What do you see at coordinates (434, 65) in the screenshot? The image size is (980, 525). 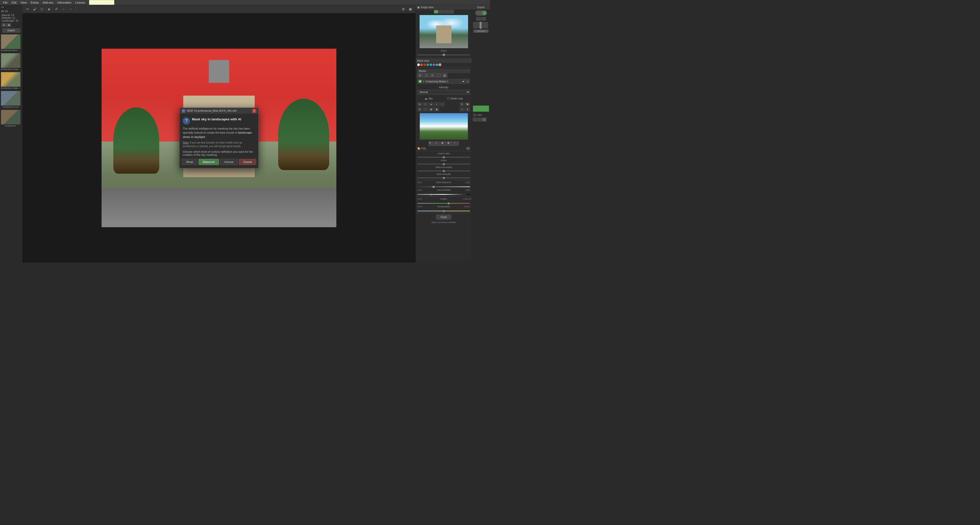 I see `color-dot-purple` at bounding box center [434, 65].